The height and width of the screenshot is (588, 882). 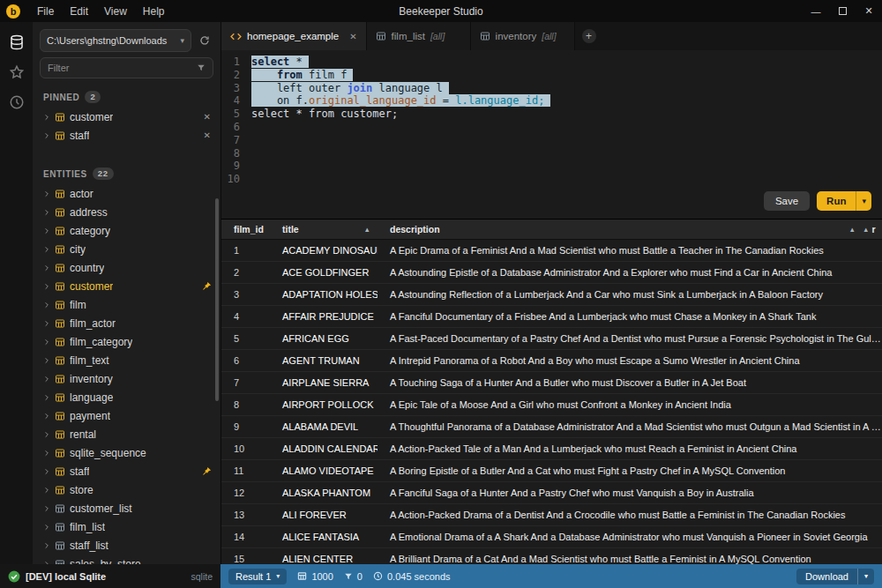 What do you see at coordinates (324, 229) in the screenshot?
I see `column-header-title: title▲` at bounding box center [324, 229].